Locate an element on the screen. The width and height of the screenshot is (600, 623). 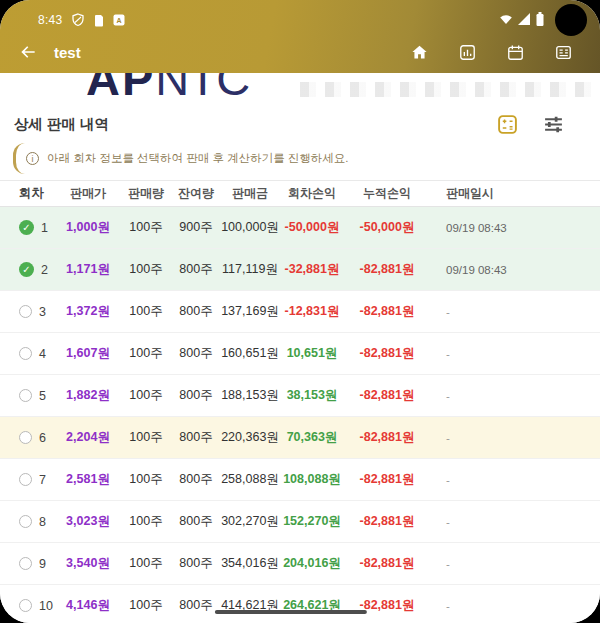
table-row-3: 31,372원100주800주137,169원-12,831원-82,881원- is located at coordinates (300, 312).